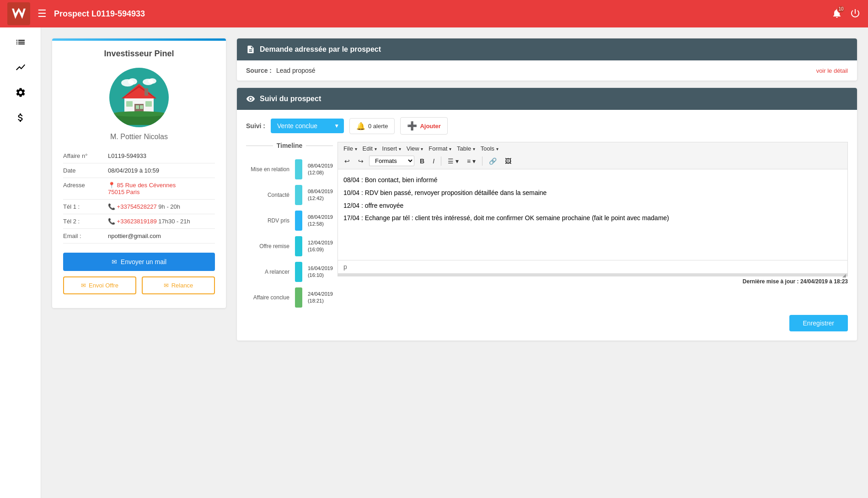 The image size is (868, 498). What do you see at coordinates (268, 246) in the screenshot?
I see `timeline-label-3: Offre remise` at bounding box center [268, 246].